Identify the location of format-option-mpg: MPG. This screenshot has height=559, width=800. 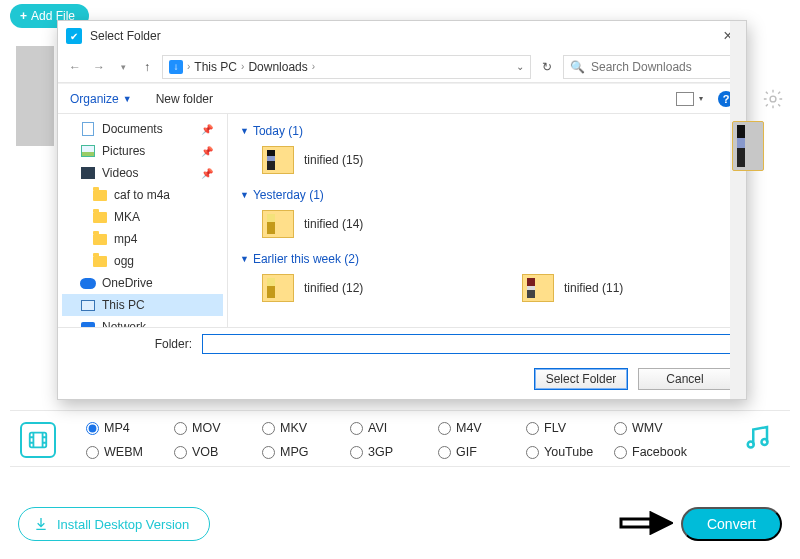
(306, 452).